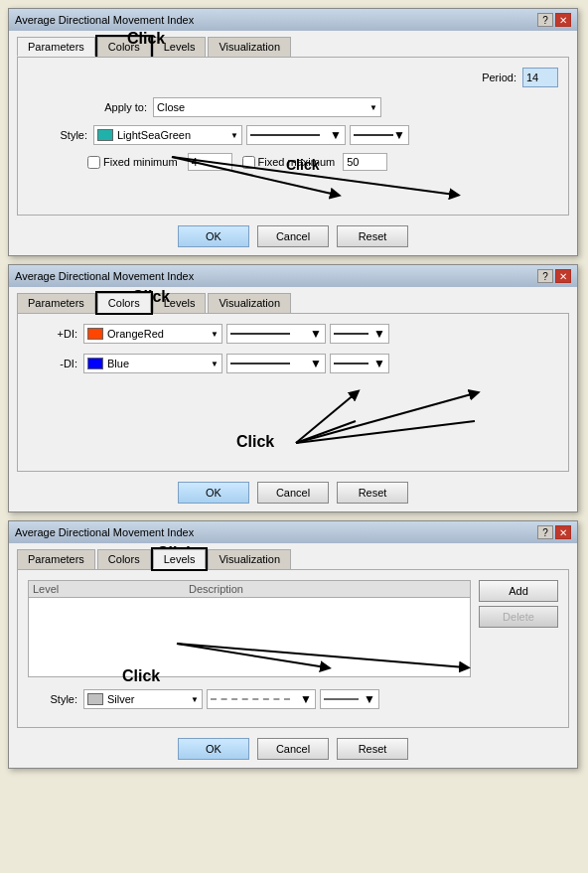  What do you see at coordinates (56, 303) in the screenshot?
I see `tab-parameters-2: Parameters` at bounding box center [56, 303].